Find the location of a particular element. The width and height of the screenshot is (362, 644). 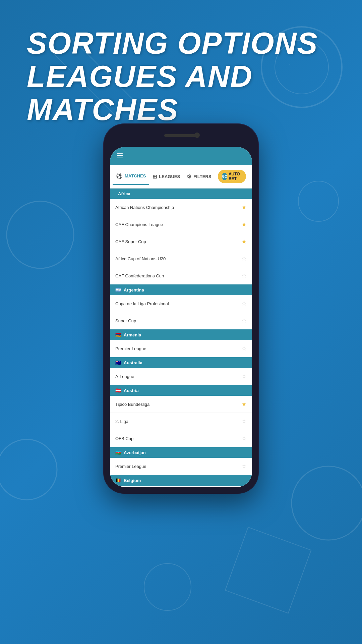

country-header-4: 🇦🇹 Austria is located at coordinates (181, 390).